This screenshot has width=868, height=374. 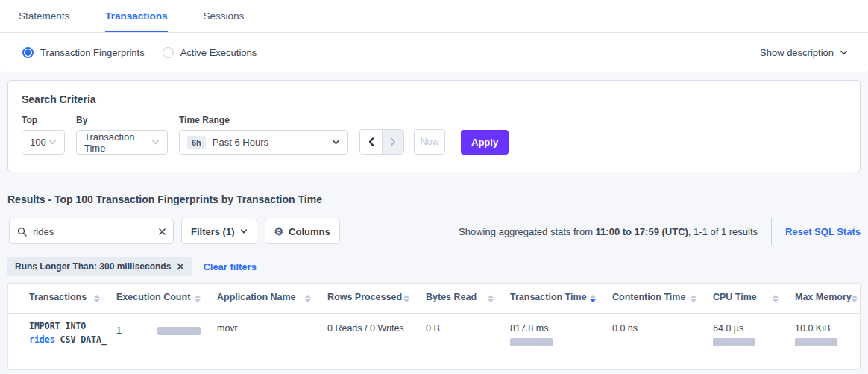 What do you see at coordinates (309, 231) in the screenshot?
I see `columns-button-label: Columns` at bounding box center [309, 231].